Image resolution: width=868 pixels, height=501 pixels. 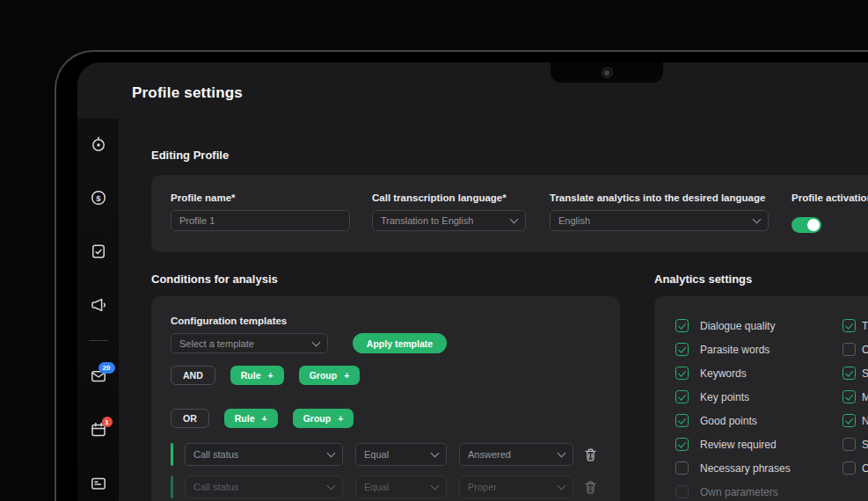 What do you see at coordinates (759, 420) in the screenshot?
I see `analytics-option-good-points: Good points` at bounding box center [759, 420].